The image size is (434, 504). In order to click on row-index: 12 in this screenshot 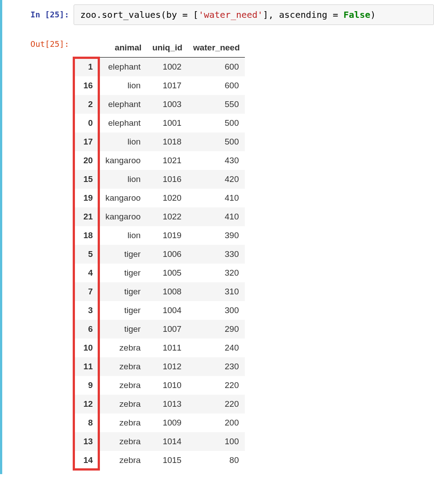, I will do `click(87, 404)`.